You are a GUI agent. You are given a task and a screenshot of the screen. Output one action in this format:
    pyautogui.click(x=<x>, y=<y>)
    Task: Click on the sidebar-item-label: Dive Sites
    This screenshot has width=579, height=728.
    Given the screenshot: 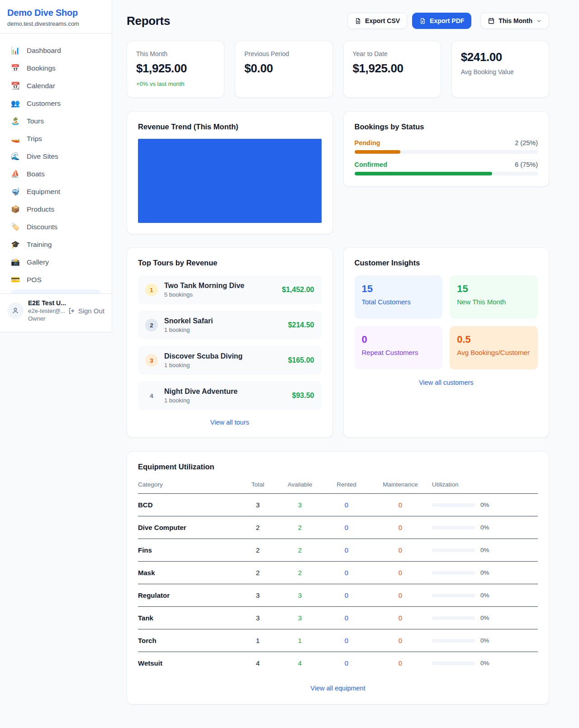 What is the action you would take?
    pyautogui.click(x=43, y=156)
    